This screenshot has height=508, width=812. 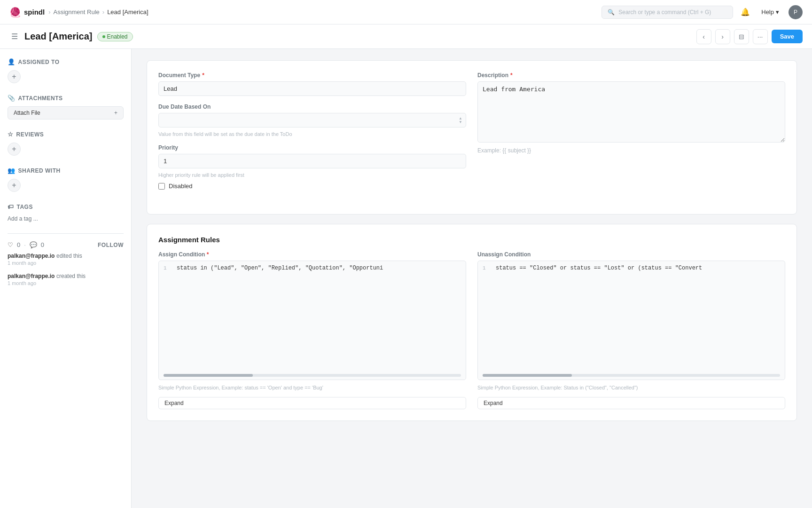 What do you see at coordinates (19, 245) in the screenshot?
I see `like-count: 0` at bounding box center [19, 245].